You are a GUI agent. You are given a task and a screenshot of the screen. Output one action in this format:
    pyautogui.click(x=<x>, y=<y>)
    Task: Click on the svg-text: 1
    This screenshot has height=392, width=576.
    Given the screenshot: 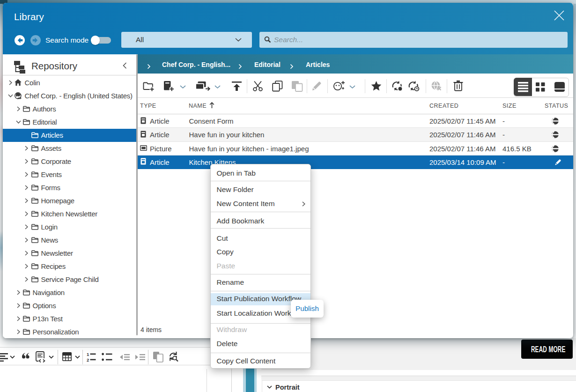 What is the action you would take?
    pyautogui.click(x=88, y=354)
    